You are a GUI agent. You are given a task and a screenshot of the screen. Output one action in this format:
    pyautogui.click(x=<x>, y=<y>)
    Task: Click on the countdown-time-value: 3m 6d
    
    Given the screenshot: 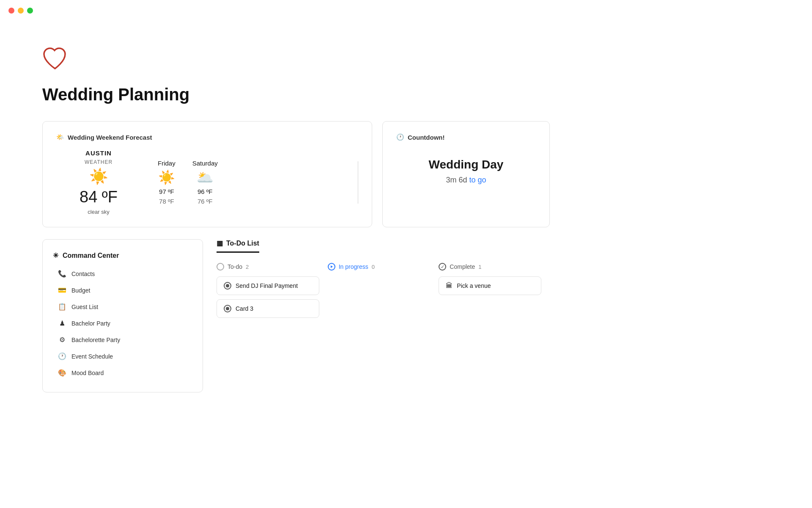 What is the action you would take?
    pyautogui.click(x=456, y=180)
    